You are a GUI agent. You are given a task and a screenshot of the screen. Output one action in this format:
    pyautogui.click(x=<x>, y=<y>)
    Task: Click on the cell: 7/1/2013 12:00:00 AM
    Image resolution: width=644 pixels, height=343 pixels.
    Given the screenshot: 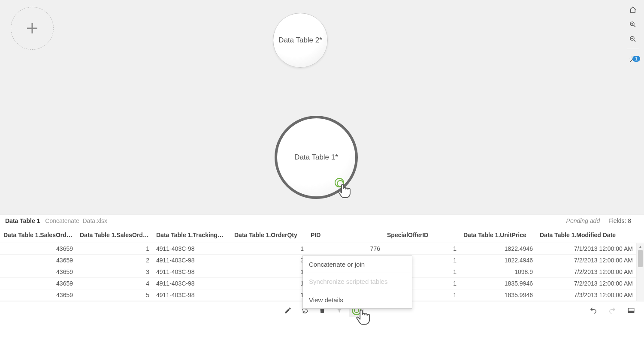 What is the action you would take?
    pyautogui.click(x=586, y=249)
    